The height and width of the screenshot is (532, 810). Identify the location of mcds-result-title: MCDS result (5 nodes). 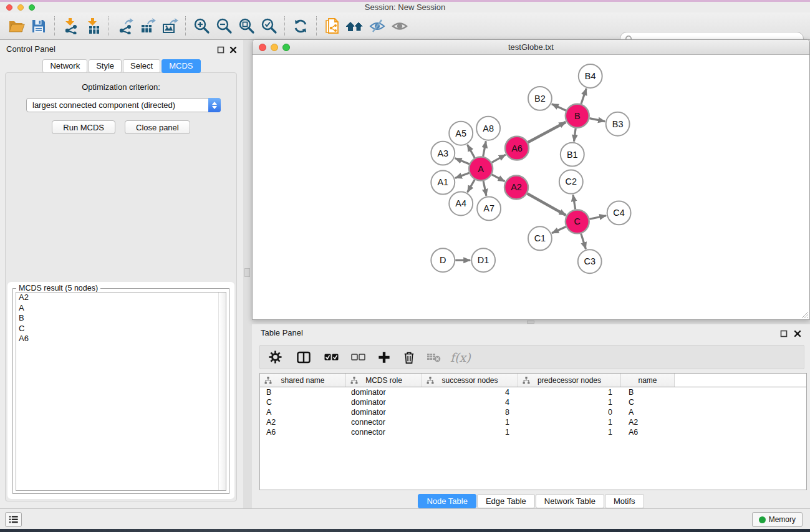
(59, 288).